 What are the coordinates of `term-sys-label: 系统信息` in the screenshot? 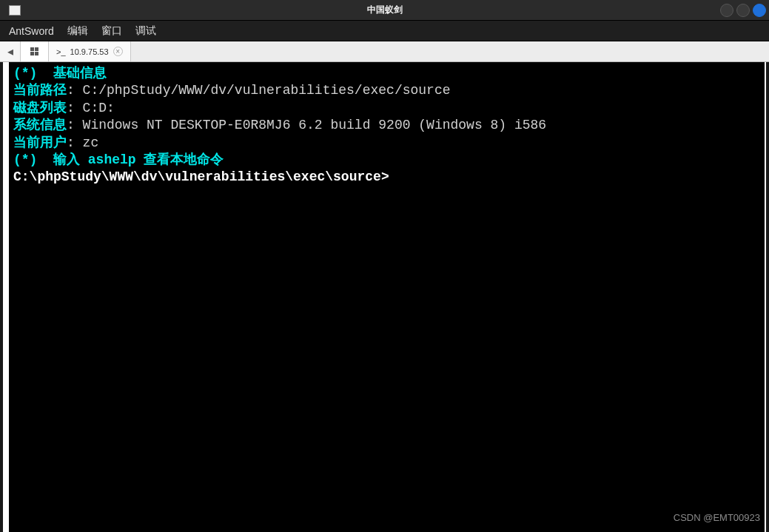 It's located at (40, 125).